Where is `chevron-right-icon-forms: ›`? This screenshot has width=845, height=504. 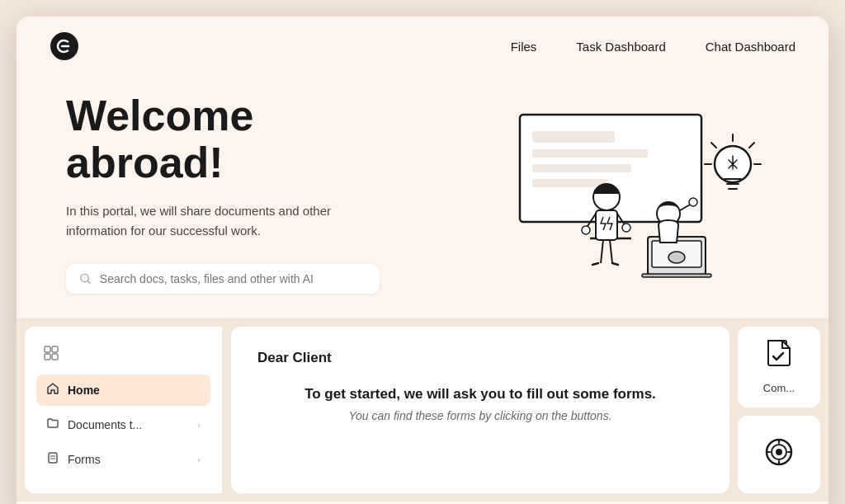 chevron-right-icon-forms: › is located at coordinates (199, 459).